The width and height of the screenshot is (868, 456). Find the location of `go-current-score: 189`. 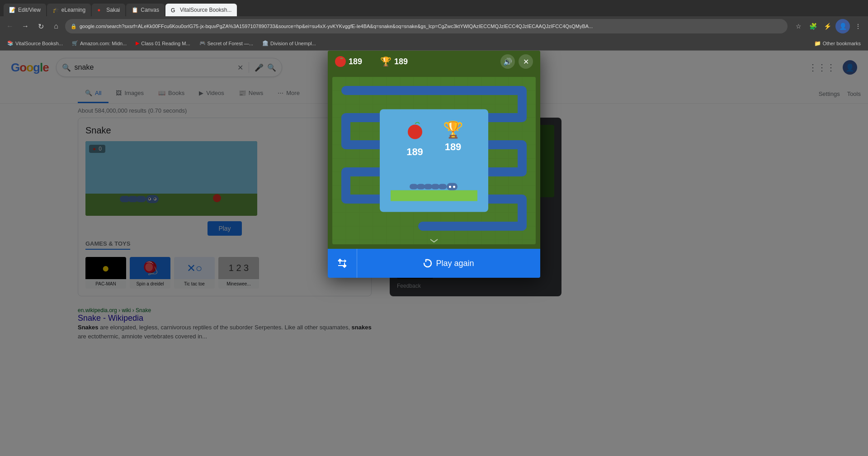

go-current-score: 189 is located at coordinates (415, 139).